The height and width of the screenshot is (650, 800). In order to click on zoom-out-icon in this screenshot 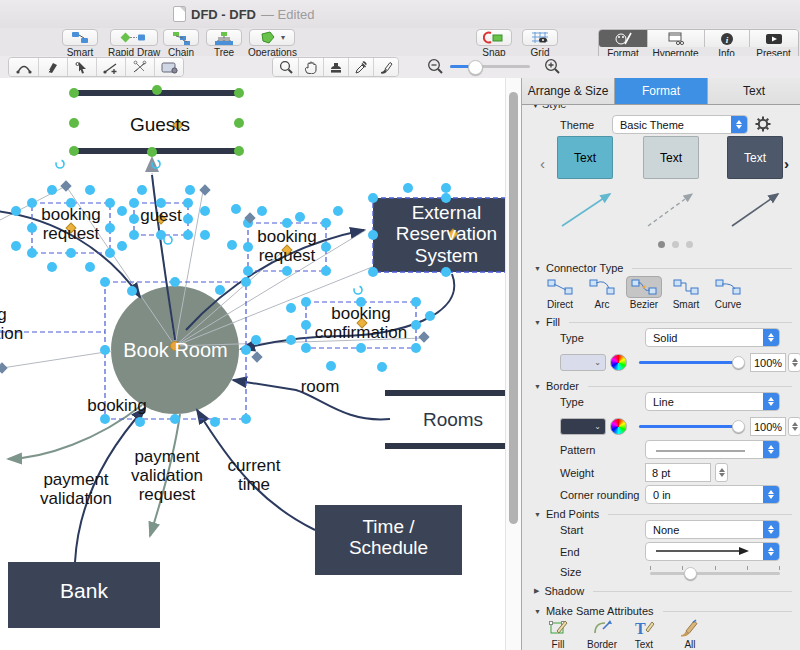, I will do `click(436, 66)`.